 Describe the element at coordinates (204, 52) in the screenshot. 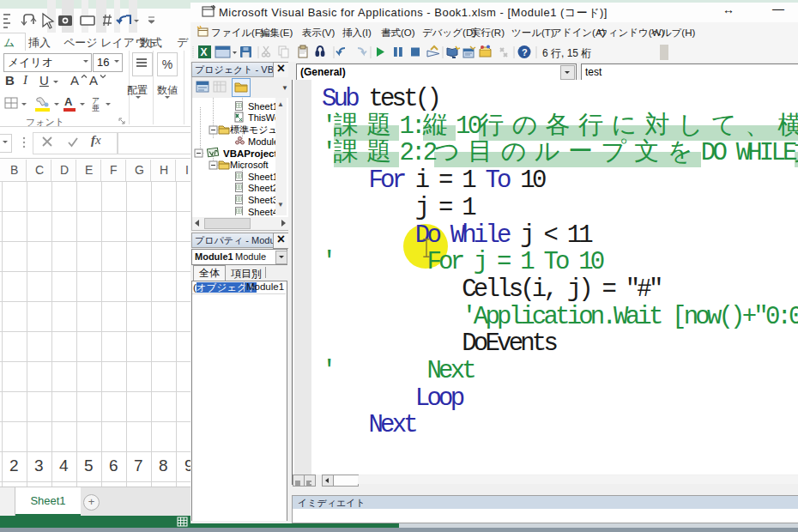

I see `svg-text: X` at that location.